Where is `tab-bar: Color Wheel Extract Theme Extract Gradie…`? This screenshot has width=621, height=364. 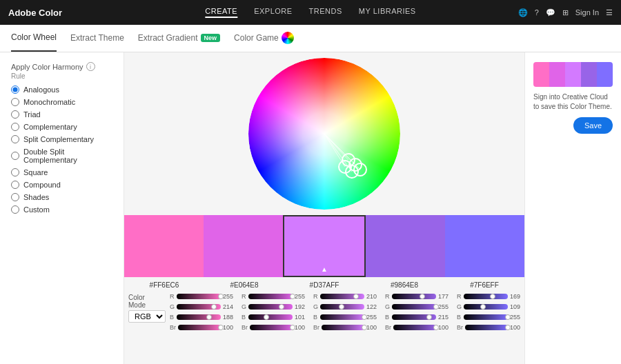 tab-bar: Color Wheel Extract Theme Extract Gradie… is located at coordinates (310, 39).